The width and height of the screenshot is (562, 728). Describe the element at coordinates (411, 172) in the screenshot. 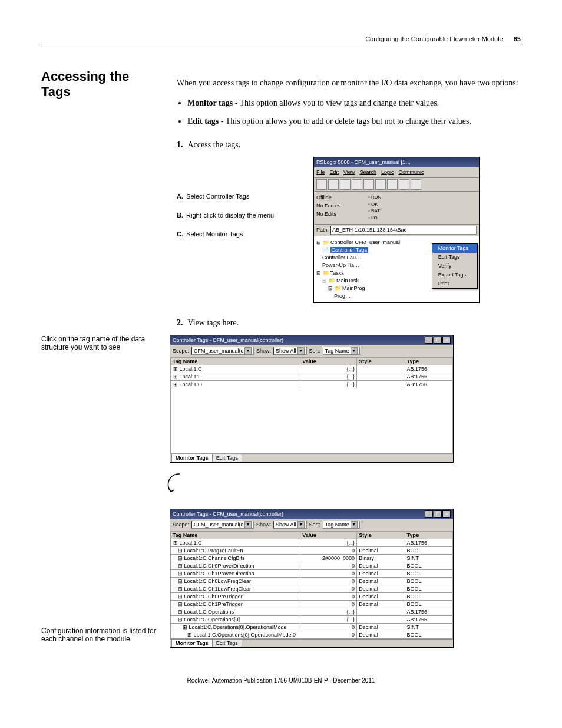

I see `menu-comm: Communic` at that location.